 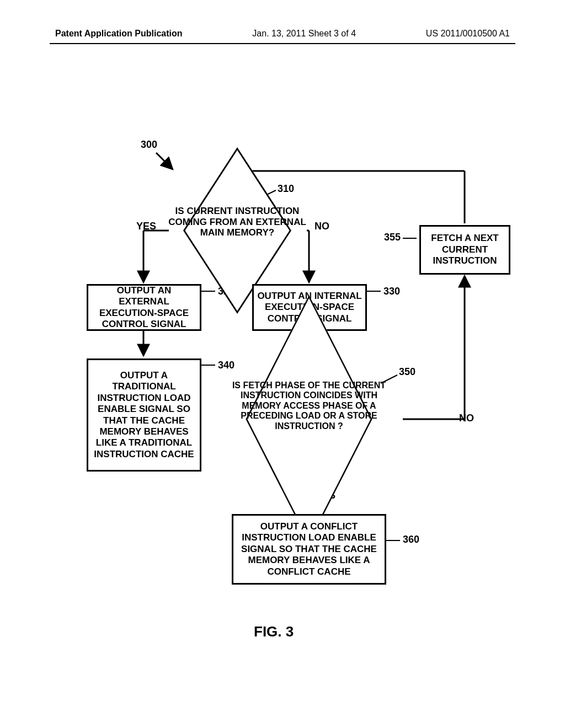 What do you see at coordinates (322, 226) in the screenshot?
I see `branch-no-310: NO` at bounding box center [322, 226].